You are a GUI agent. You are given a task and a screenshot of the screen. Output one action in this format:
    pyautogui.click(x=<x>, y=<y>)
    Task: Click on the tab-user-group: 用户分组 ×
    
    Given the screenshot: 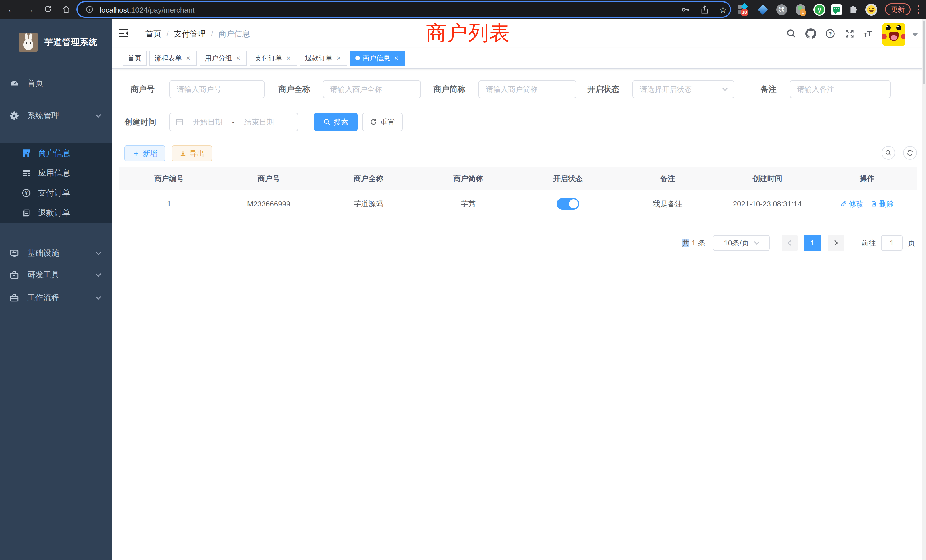 What is the action you would take?
    pyautogui.click(x=223, y=58)
    